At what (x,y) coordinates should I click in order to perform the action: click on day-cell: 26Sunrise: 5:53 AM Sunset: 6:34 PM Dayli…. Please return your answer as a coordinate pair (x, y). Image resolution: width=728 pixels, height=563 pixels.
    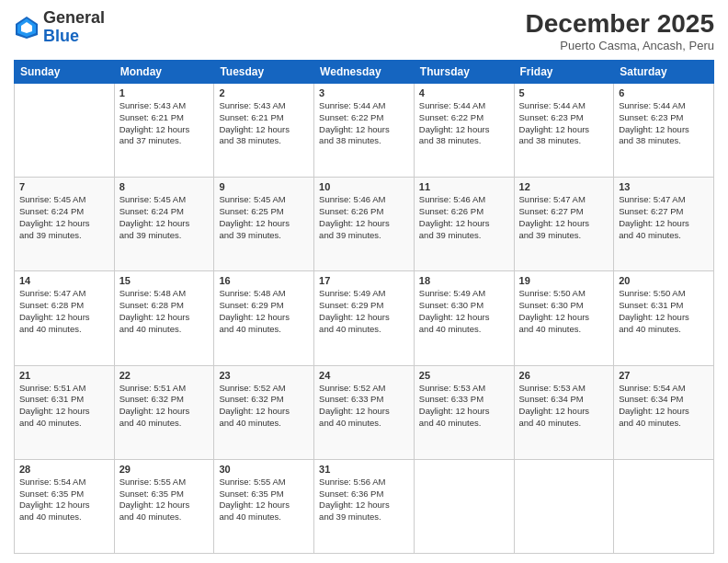
    Looking at the image, I should click on (564, 412).